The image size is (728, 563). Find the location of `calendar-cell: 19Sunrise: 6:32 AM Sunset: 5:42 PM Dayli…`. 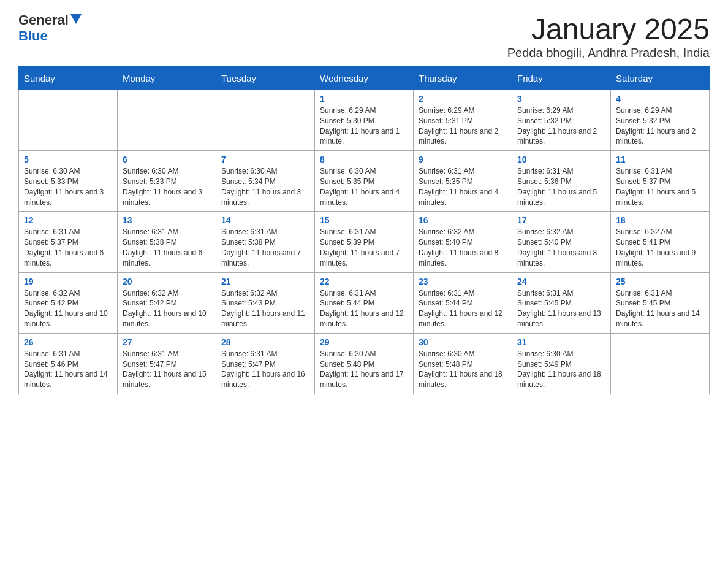

calendar-cell: 19Sunrise: 6:32 AM Sunset: 5:42 PM Dayli… is located at coordinates (69, 303).